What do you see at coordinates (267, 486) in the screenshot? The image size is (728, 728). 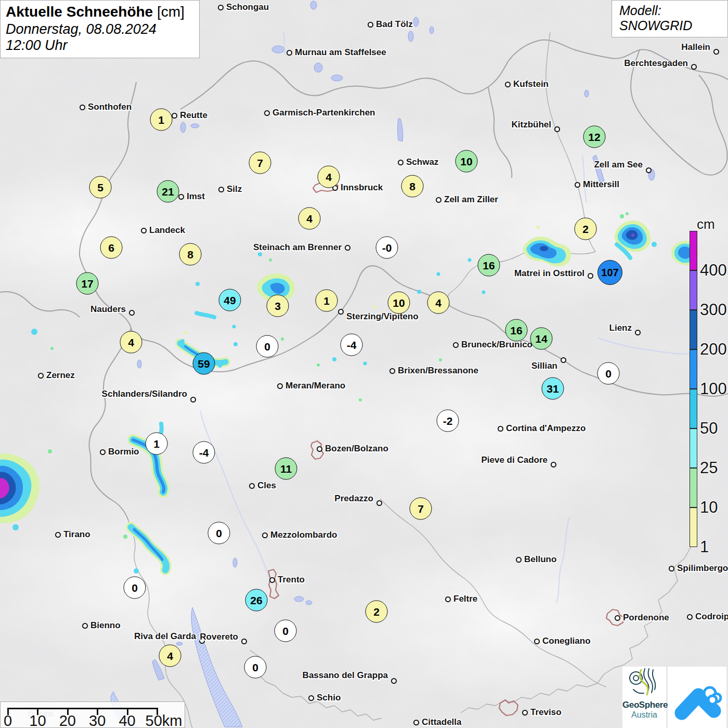 I see `city-label: Cles` at bounding box center [267, 486].